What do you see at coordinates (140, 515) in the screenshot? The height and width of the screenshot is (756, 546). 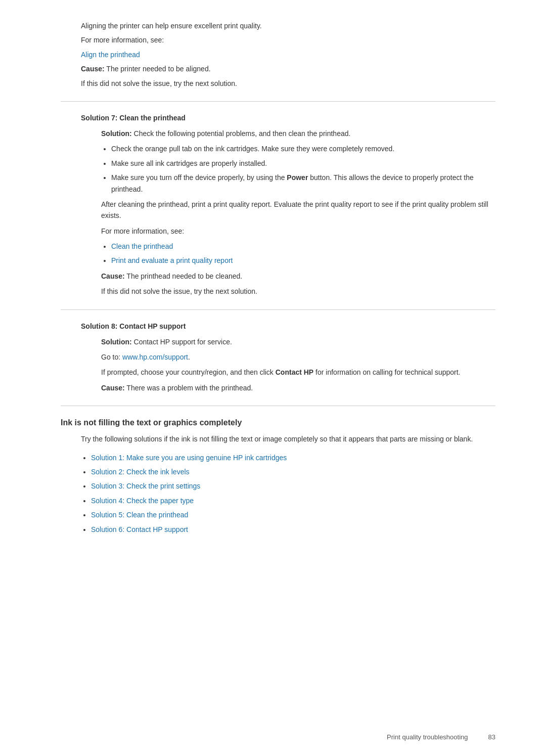 I see `ink-solution-5-link: Solution 5: Clean the printhead` at bounding box center [140, 515].